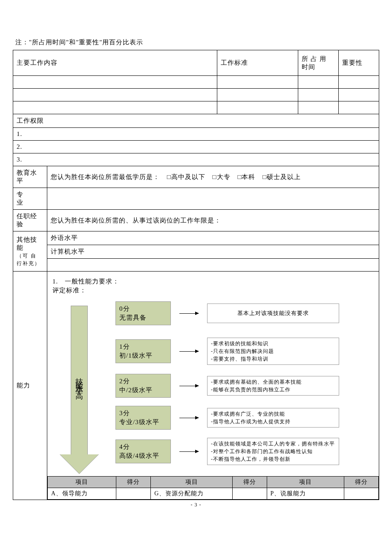 The width and height of the screenshot is (392, 555). What do you see at coordinates (273, 451) in the screenshot?
I see `level-desc-4: -在该技能领域是本公司工人的专家，拥有特殊水平 -对整个工作和各部门的工作有战略…` at bounding box center [273, 451].